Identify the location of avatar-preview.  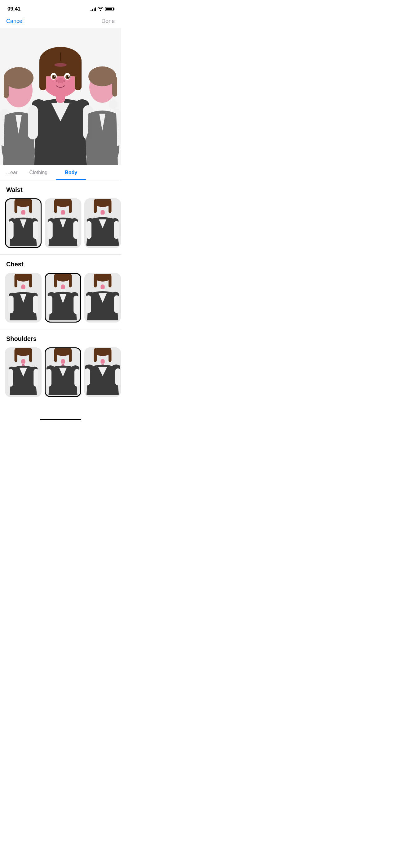
(61, 96).